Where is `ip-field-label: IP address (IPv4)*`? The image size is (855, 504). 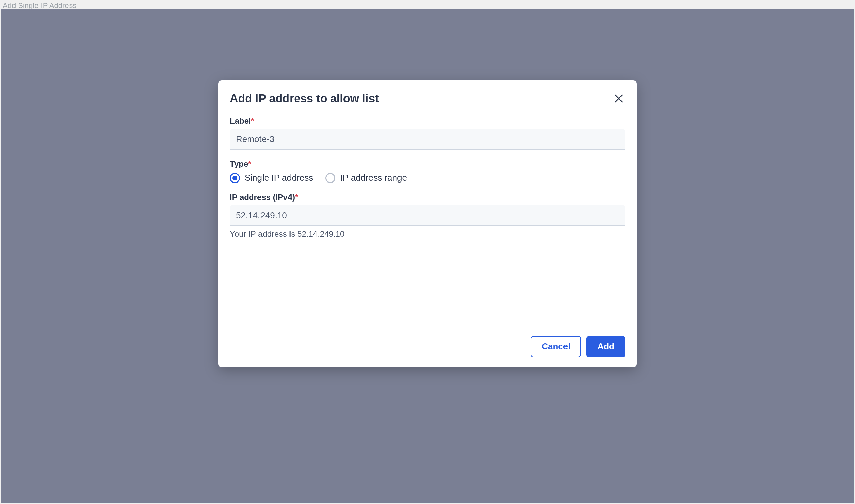
ip-field-label: IP address (IPv4)* is located at coordinates (427, 197).